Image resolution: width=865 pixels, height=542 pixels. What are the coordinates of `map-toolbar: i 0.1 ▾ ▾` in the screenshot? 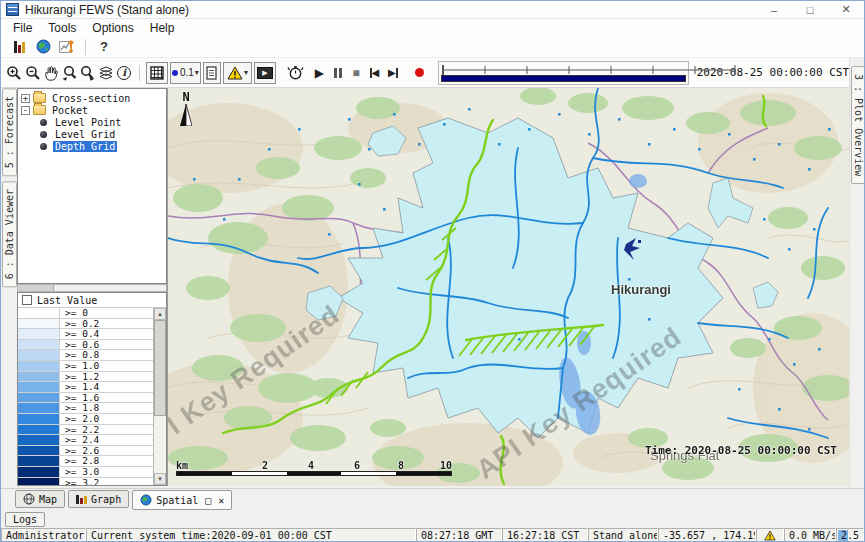 It's located at (425, 73).